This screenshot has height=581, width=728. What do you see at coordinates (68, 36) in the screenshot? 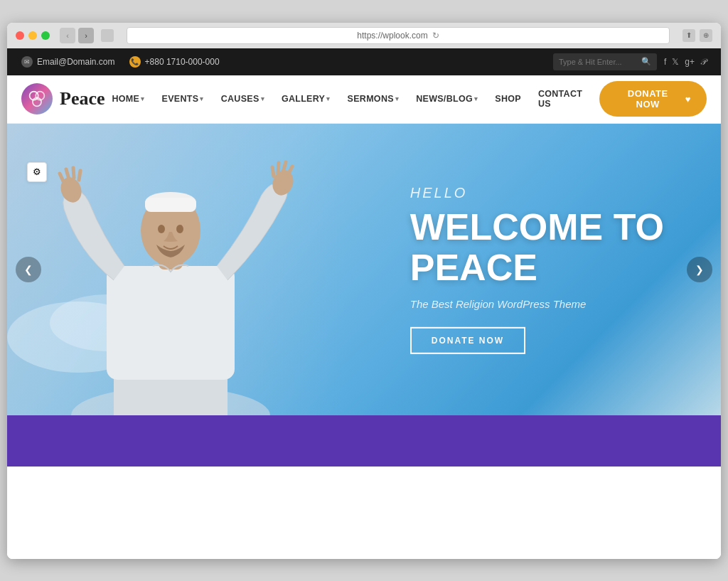
I see `back-button: ‹` at bounding box center [68, 36].